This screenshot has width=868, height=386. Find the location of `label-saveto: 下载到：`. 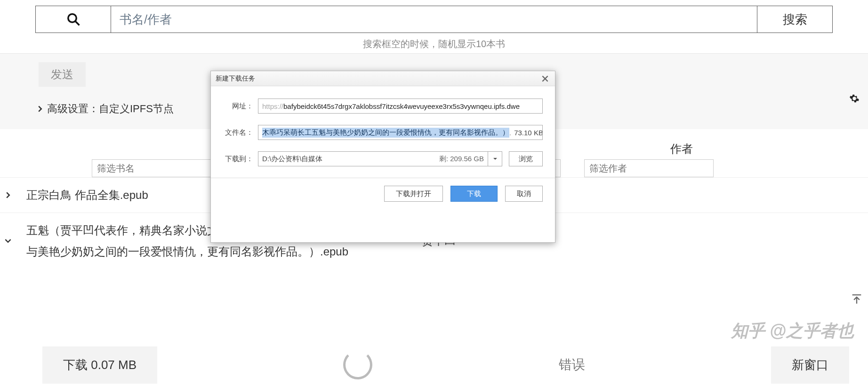

label-saveto: 下载到： is located at coordinates (238, 159).